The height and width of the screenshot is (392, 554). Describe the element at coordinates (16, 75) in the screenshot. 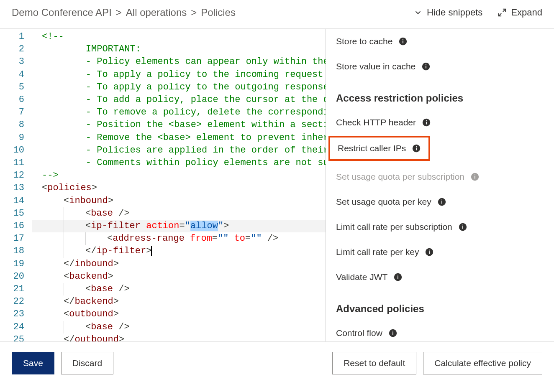

I see `line-number: 4` at that location.